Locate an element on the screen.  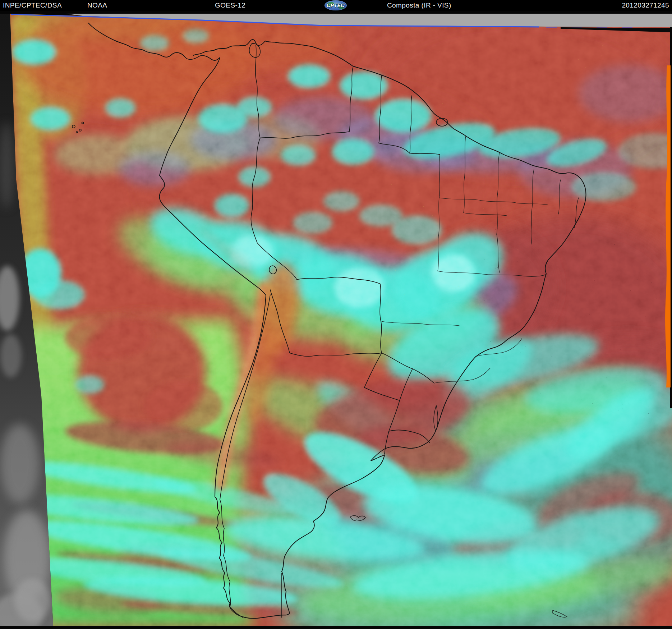
cptec-logo-text: CPTEC is located at coordinates (336, 5).